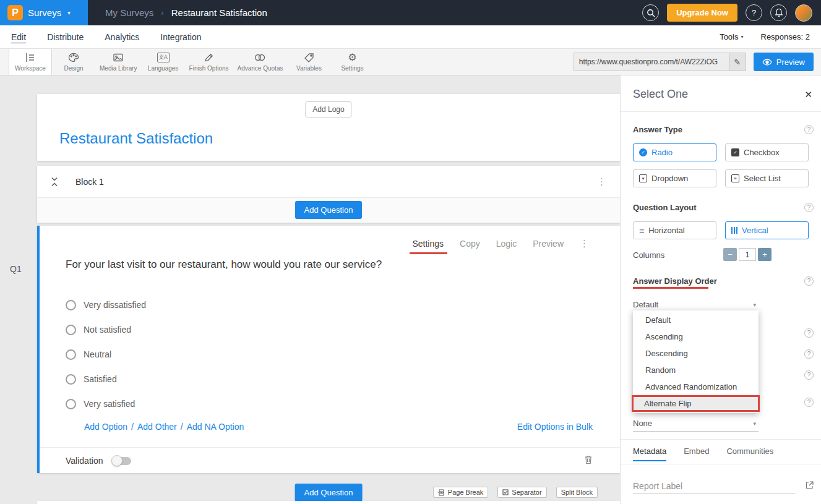 Image resolution: width=821 pixels, height=504 pixels. What do you see at coordinates (44, 12) in the screenshot?
I see `app-menu: P Surveys ▾` at bounding box center [44, 12].